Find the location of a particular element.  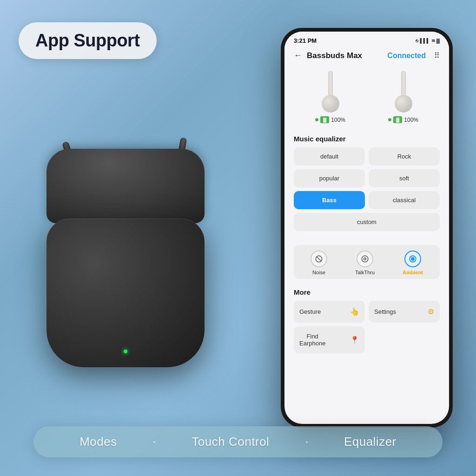

right-battery-icon: ▓ is located at coordinates (398, 120).